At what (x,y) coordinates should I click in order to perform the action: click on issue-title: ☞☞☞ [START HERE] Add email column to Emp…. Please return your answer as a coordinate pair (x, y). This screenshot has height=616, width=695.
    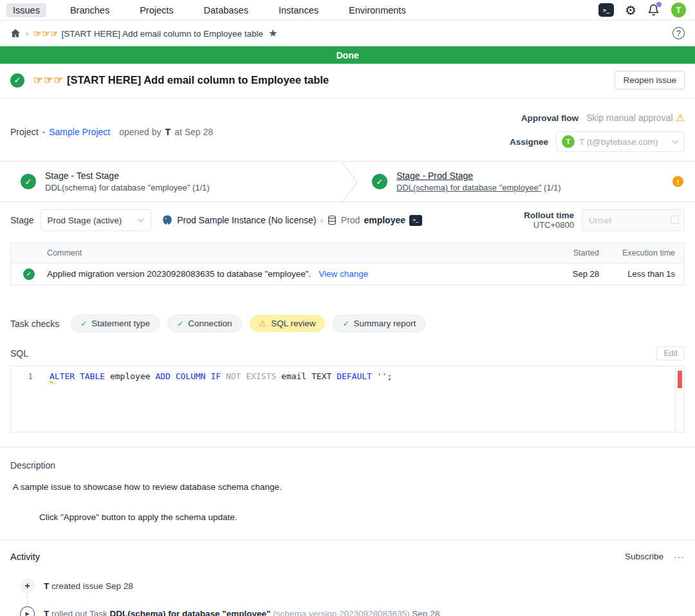
    Looking at the image, I should click on (324, 80).